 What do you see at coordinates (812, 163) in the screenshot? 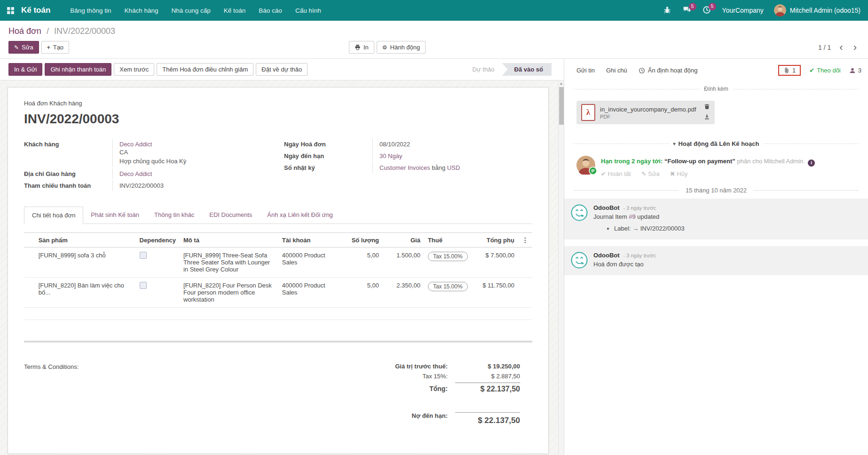
I see `activity-info-icon: i` at bounding box center [812, 163].